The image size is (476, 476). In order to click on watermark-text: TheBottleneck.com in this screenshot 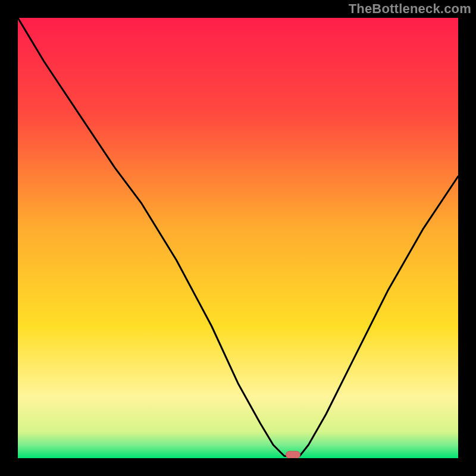, I will do `click(410, 9)`.